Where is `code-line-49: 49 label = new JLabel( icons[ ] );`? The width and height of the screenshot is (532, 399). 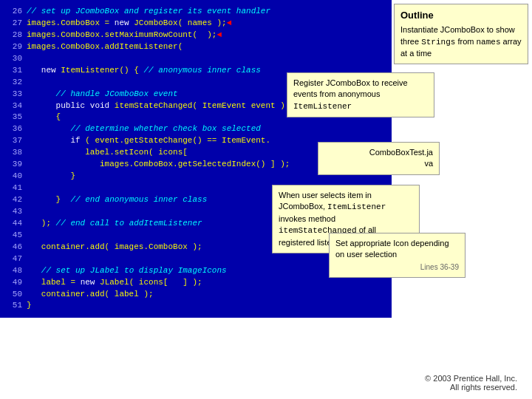
code-line-49: 49 label = new JLabel( icons[ ] ); is located at coordinates (196, 283).